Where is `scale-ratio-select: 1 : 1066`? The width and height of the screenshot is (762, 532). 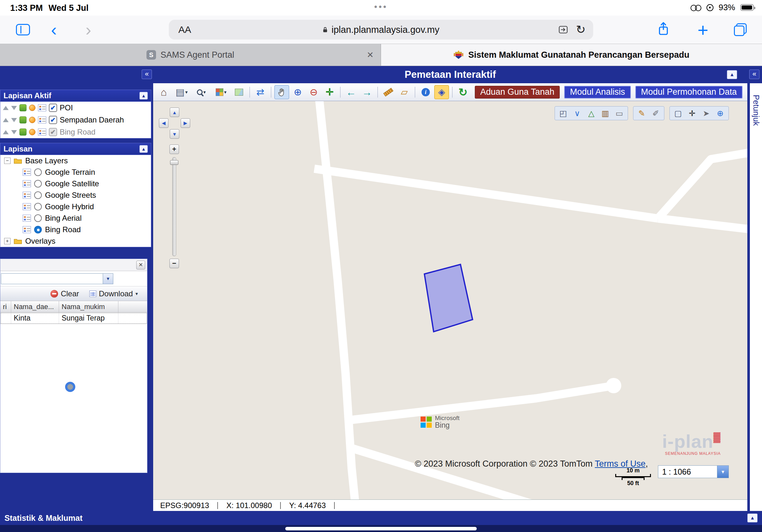
scale-ratio-select: 1 : 1066 is located at coordinates (694, 472).